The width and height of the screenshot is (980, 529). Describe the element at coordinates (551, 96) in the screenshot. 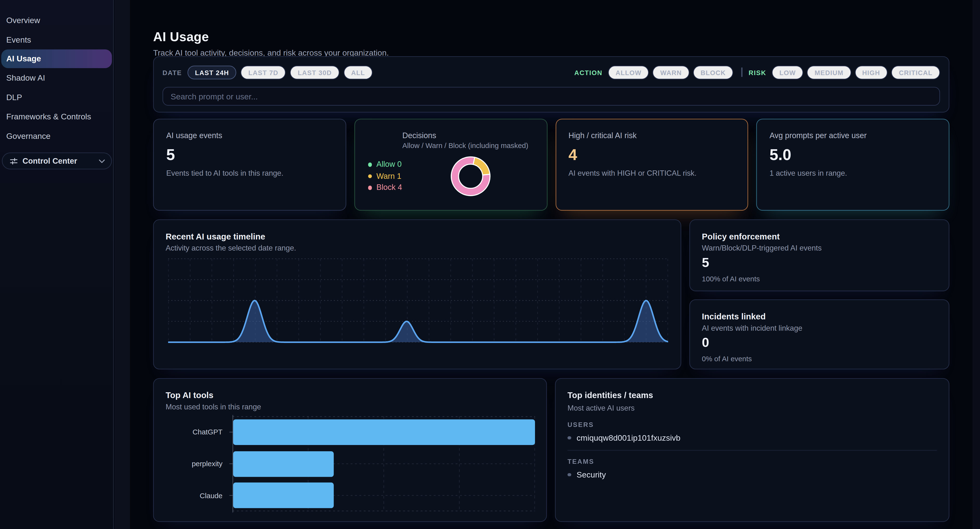

I see `search-input` at that location.